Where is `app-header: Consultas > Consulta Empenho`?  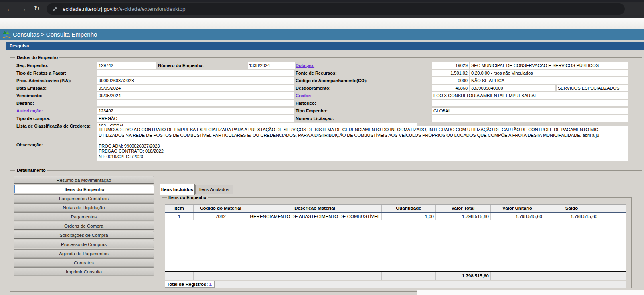 app-header: Consultas > Consulta Empenho is located at coordinates (322, 35).